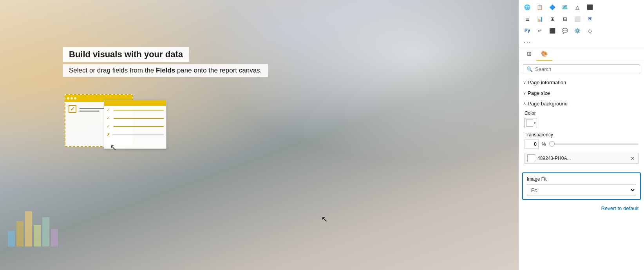  I want to click on block-icon: ⬛, so click(552, 31).